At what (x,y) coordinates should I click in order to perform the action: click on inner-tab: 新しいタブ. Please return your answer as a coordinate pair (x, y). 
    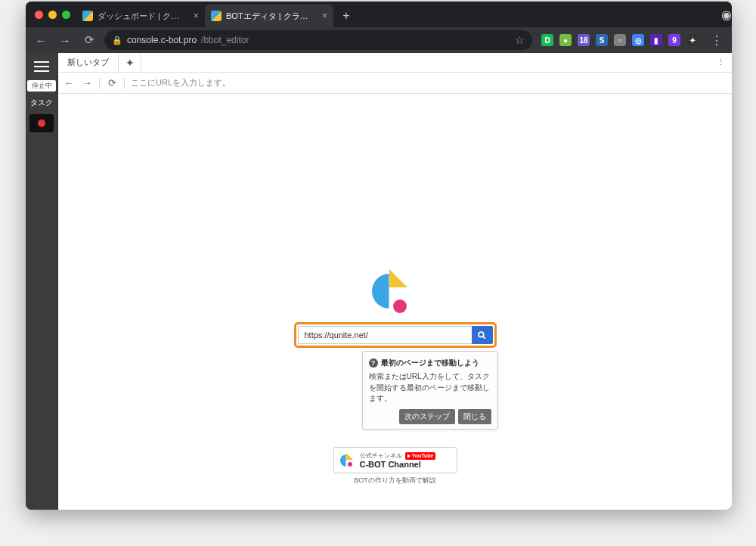
    Looking at the image, I should click on (88, 62).